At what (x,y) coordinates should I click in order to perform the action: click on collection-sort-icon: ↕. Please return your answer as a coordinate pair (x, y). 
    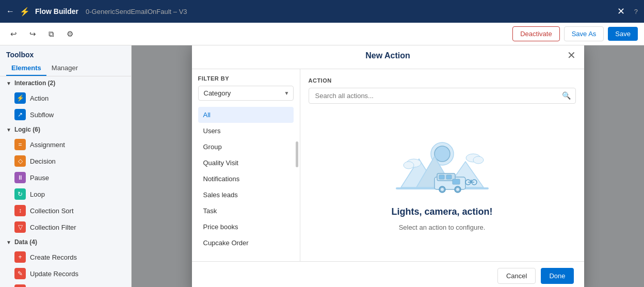
    Looking at the image, I should click on (20, 211).